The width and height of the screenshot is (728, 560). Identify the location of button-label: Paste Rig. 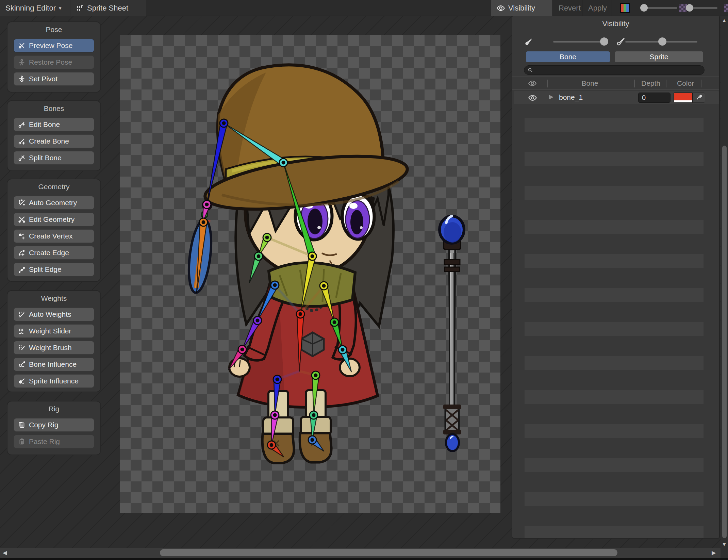
(44, 442).